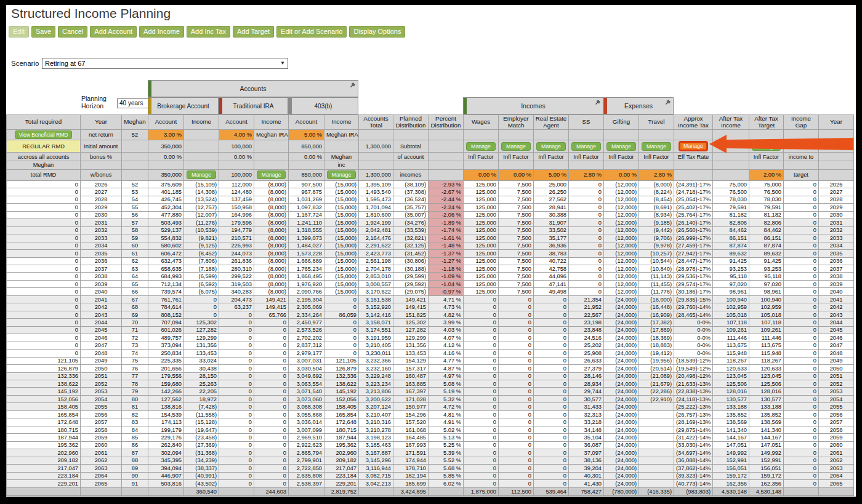  Describe the element at coordinates (516, 284) in the screenshot. I see `cell: 7,500` at that location.